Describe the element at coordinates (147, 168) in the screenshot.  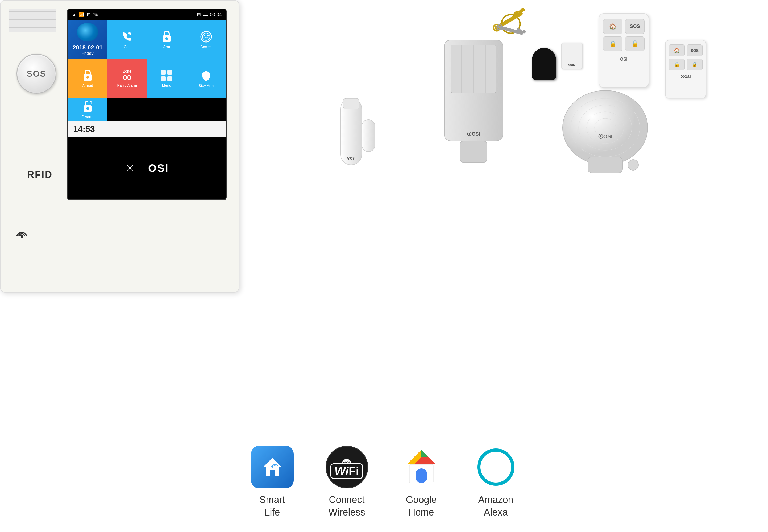
I see `screen-bottom: OSI` at that location.